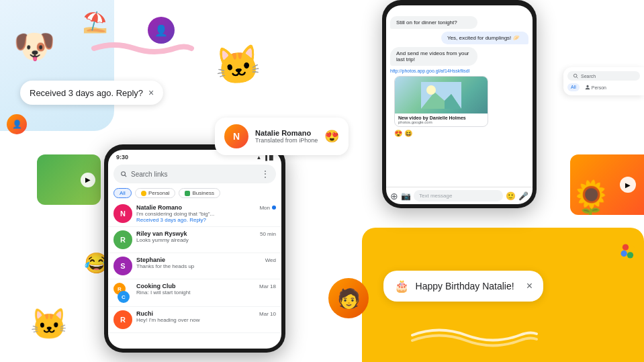  What do you see at coordinates (124, 297) in the screenshot?
I see `group-avatar-2: C` at bounding box center [124, 297].